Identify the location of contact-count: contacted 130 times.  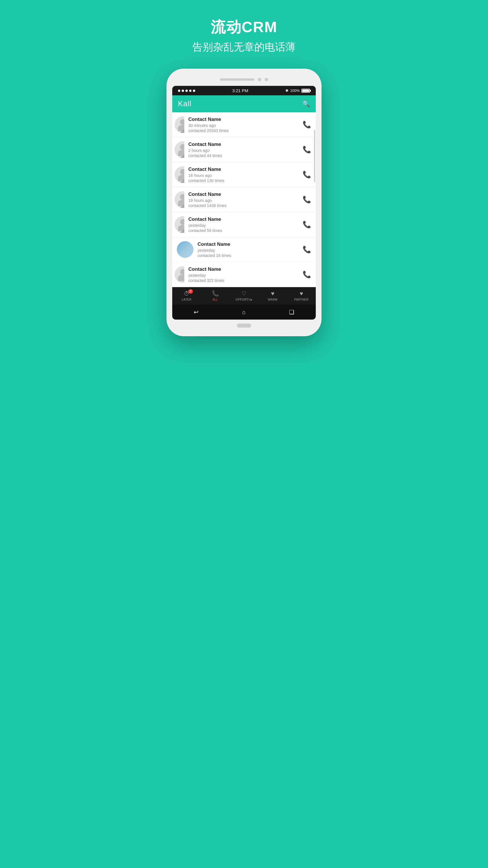
(244, 181).